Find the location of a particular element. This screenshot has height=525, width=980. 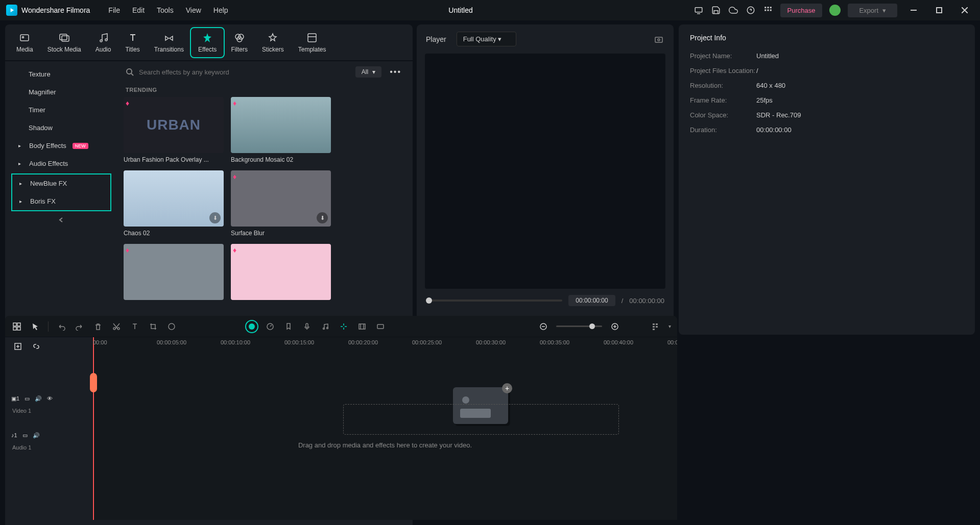

audio-track-header: ♪1 ▭ 🔊 is located at coordinates (49, 435).